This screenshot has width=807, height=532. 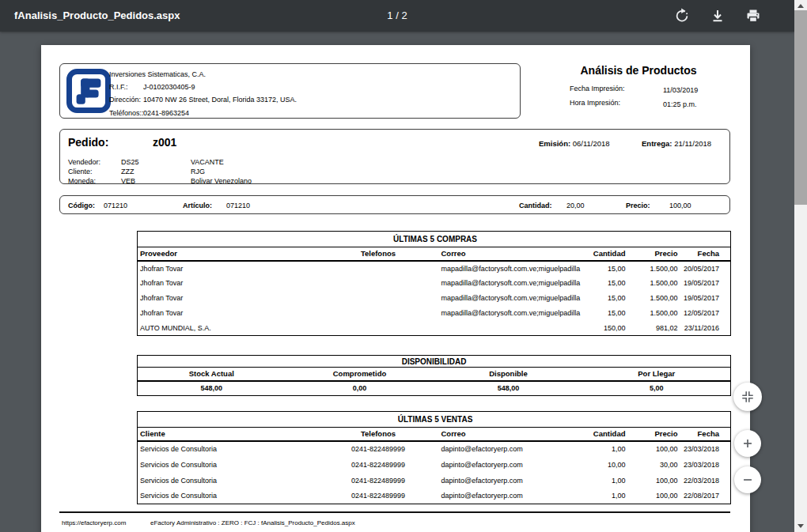 I want to click on table-cell: 981,02, so click(x=652, y=329).